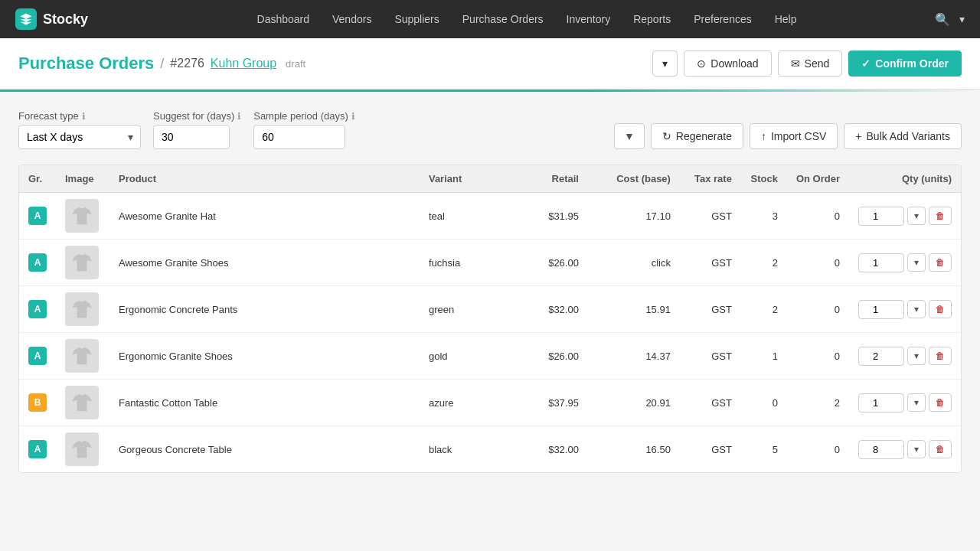 The height and width of the screenshot is (551, 980). What do you see at coordinates (858, 136) in the screenshot?
I see `plus-icon: +` at bounding box center [858, 136].